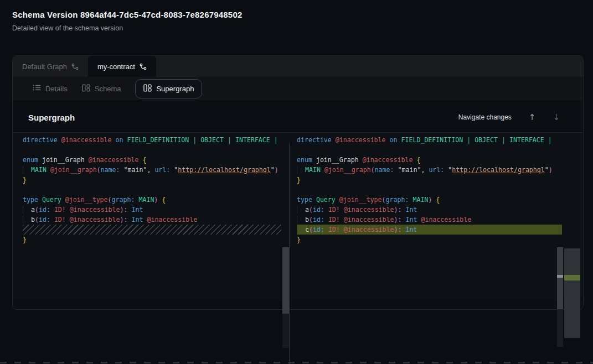  Describe the element at coordinates (32, 200) in the screenshot. I see `code-token: type` at that location.